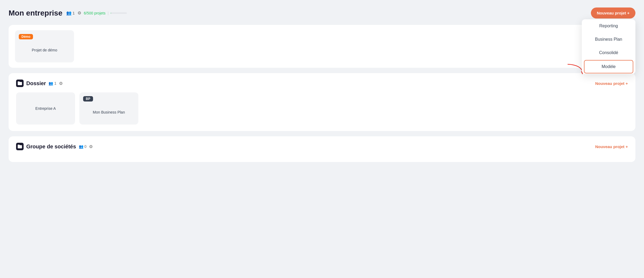 The width and height of the screenshot is (644, 278). Describe the element at coordinates (39, 83) in the screenshot. I see `dossier-header-left: Dossier 👥 1 ⚙` at that location.